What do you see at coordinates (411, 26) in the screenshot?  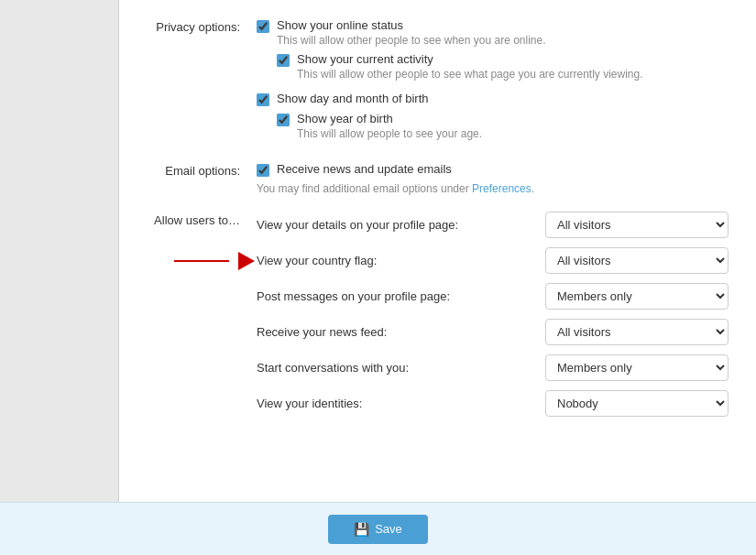 I see `online-status-label: Show your online status` at bounding box center [411, 26].